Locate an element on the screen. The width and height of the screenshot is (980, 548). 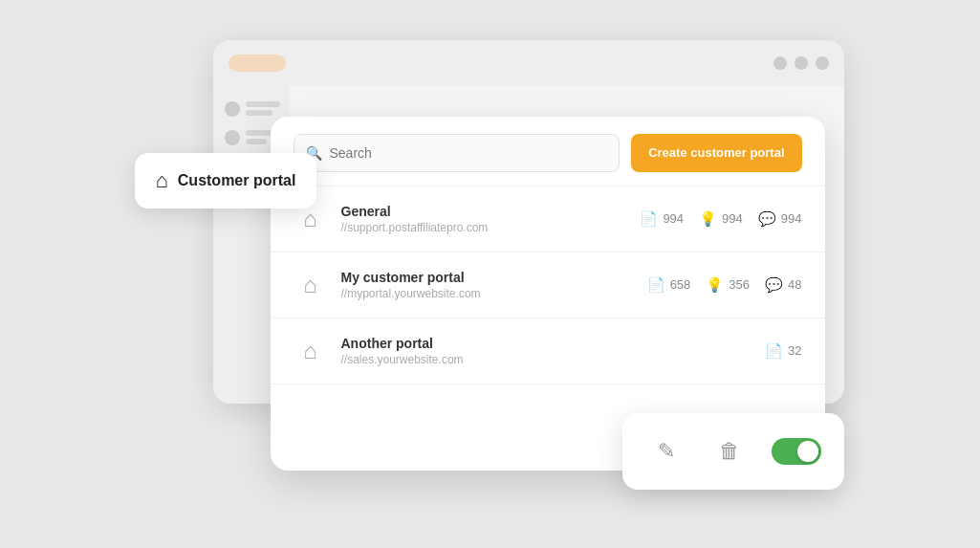
document-icon-general: 📄 is located at coordinates (648, 219).